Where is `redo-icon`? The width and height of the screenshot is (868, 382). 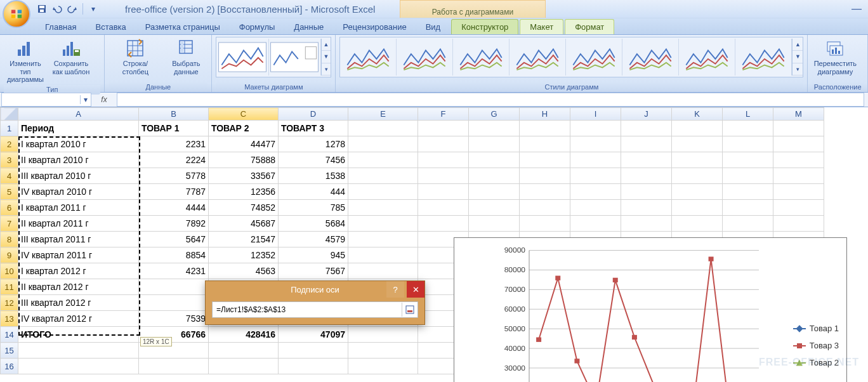
redo-icon is located at coordinates (72, 9).